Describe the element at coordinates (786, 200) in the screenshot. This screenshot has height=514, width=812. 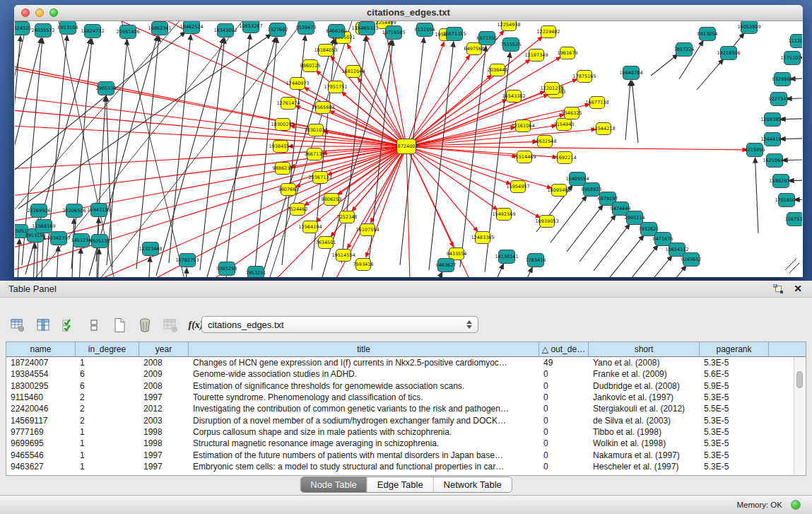
I see `graph-node-label: 17016504` at that location.